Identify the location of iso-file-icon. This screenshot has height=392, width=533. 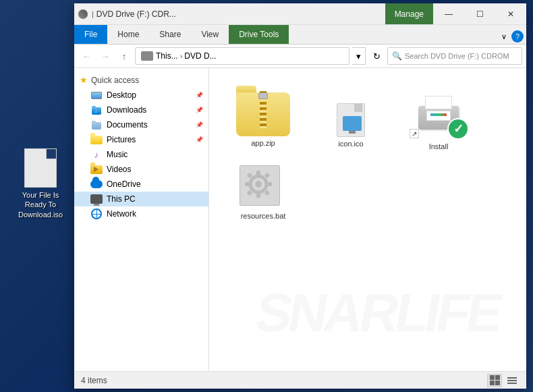
(40, 168).